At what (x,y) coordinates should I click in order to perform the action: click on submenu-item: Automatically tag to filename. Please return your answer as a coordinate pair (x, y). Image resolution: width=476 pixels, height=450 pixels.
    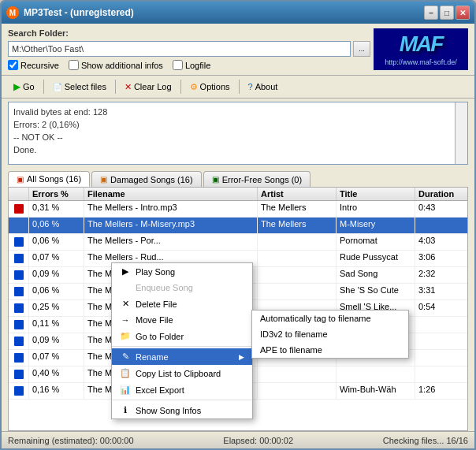
    Looking at the image, I should click on (330, 318).